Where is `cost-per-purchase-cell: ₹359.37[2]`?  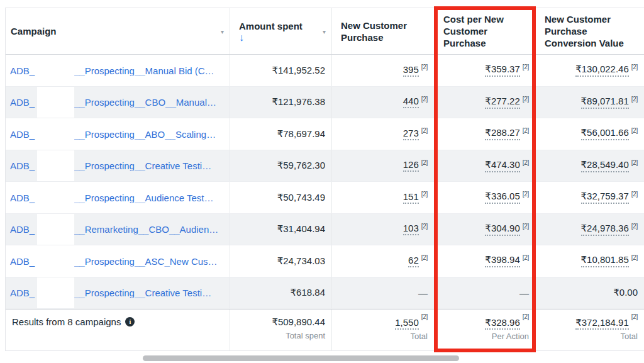 cost-per-purchase-cell: ₹359.37[2] is located at coordinates (484, 70).